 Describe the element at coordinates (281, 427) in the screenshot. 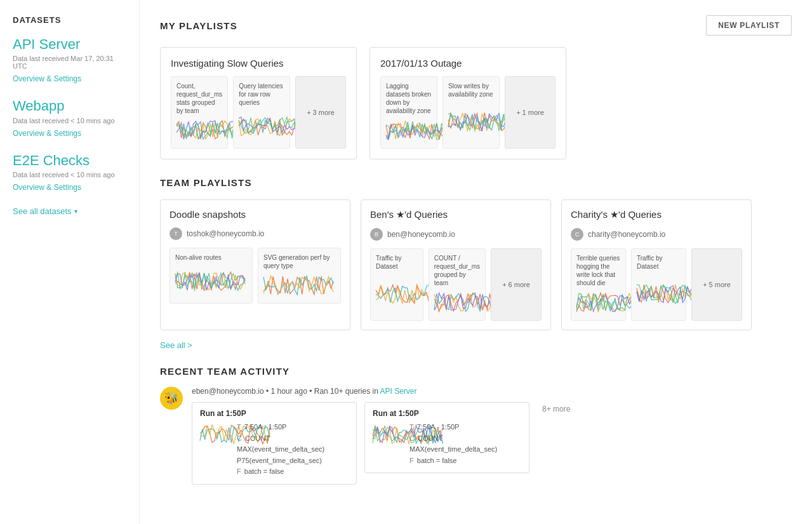

I see `activity-row-0-0: T 7:50A - 1:50P` at that location.